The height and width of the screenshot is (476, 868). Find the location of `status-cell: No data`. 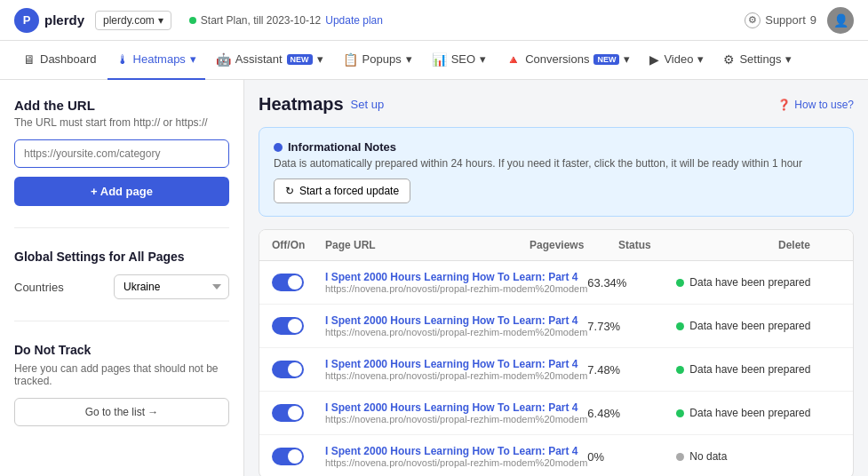

status-cell: No data is located at coordinates (756, 456).